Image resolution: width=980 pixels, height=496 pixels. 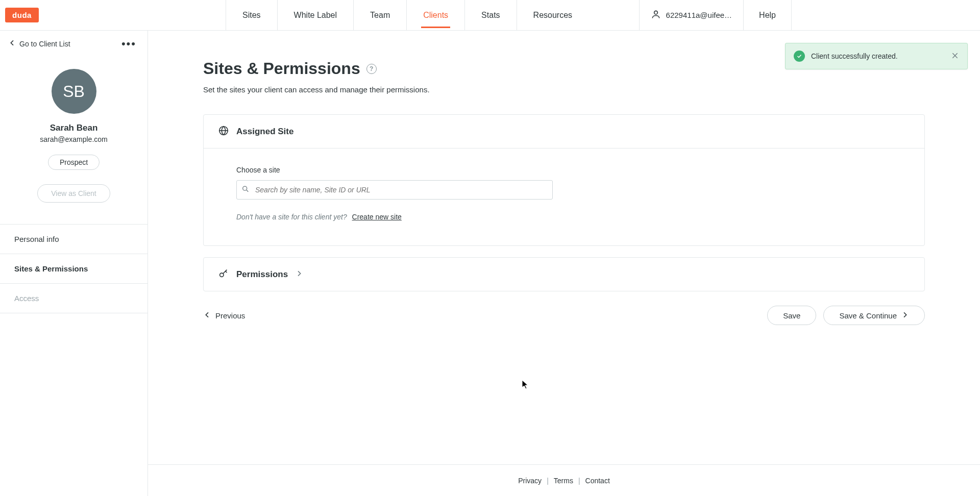 What do you see at coordinates (874, 315) in the screenshot?
I see `save-continue-button: Save & Continue` at bounding box center [874, 315].